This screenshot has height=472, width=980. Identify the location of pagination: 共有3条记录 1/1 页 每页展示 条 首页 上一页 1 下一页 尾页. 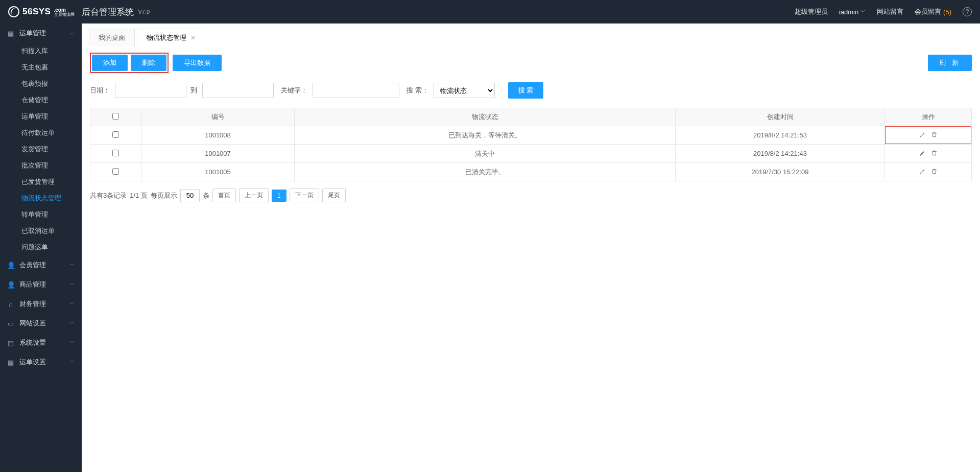
(531, 195).